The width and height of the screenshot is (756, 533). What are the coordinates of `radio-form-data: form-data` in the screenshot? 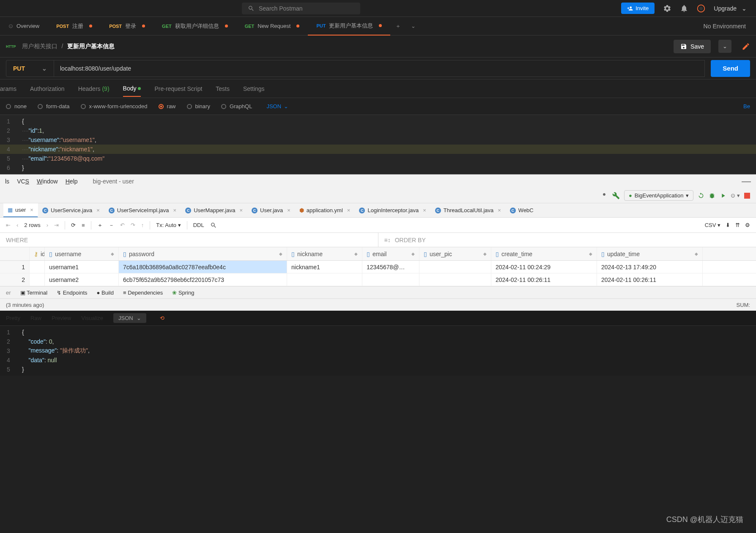 It's located at (54, 107).